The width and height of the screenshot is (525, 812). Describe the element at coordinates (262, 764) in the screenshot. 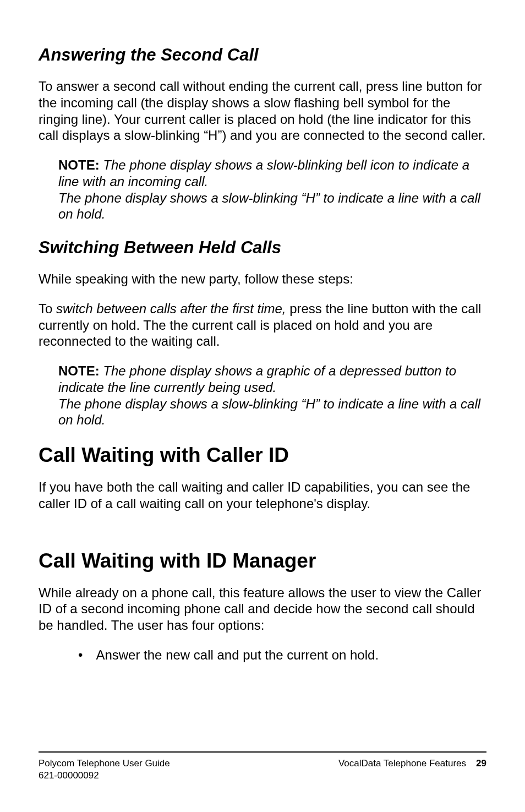

I see `footer-line: Polycom Telephone User Guide VocalData T…` at that location.